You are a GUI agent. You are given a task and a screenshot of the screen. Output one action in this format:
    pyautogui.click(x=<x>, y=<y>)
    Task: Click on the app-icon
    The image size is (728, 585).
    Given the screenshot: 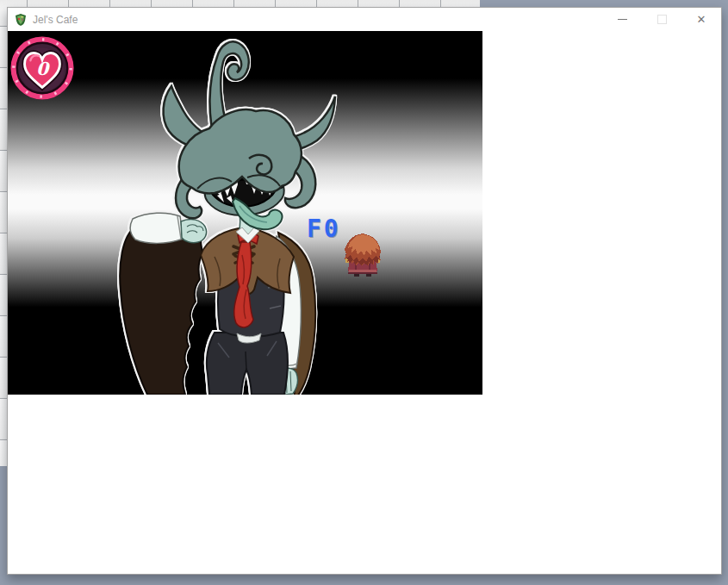 What is the action you would take?
    pyautogui.click(x=21, y=20)
    